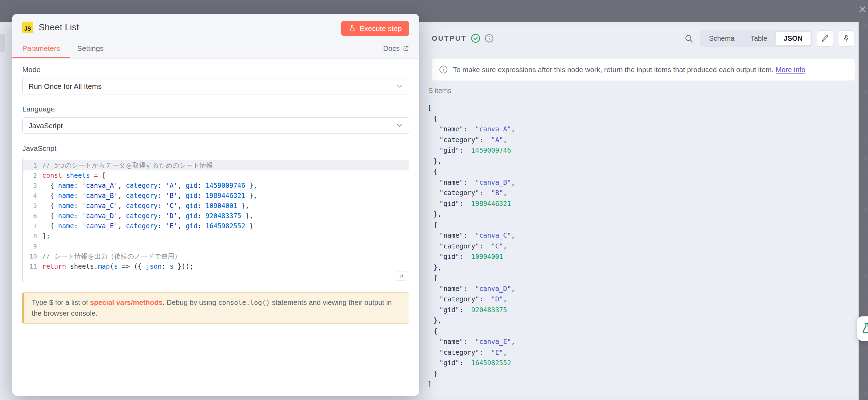 The width and height of the screenshot is (868, 400). I want to click on node-title: Sheet List, so click(59, 27).